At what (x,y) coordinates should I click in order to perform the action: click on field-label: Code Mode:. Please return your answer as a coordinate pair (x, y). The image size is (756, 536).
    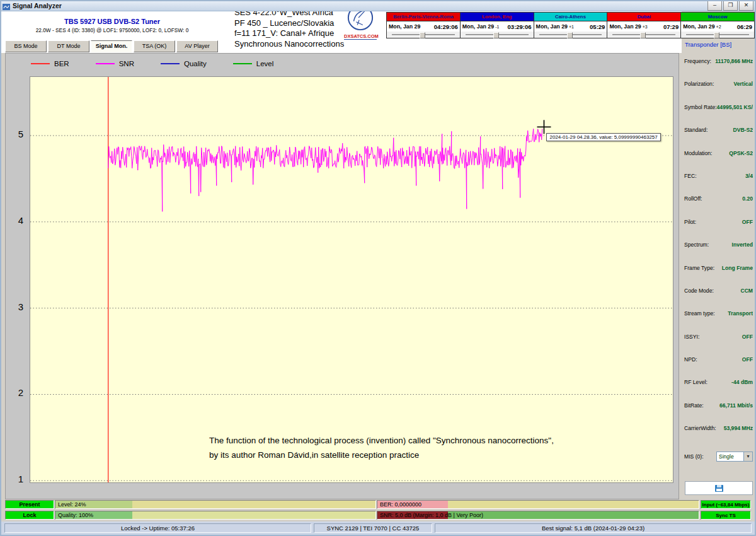
    Looking at the image, I should click on (699, 298).